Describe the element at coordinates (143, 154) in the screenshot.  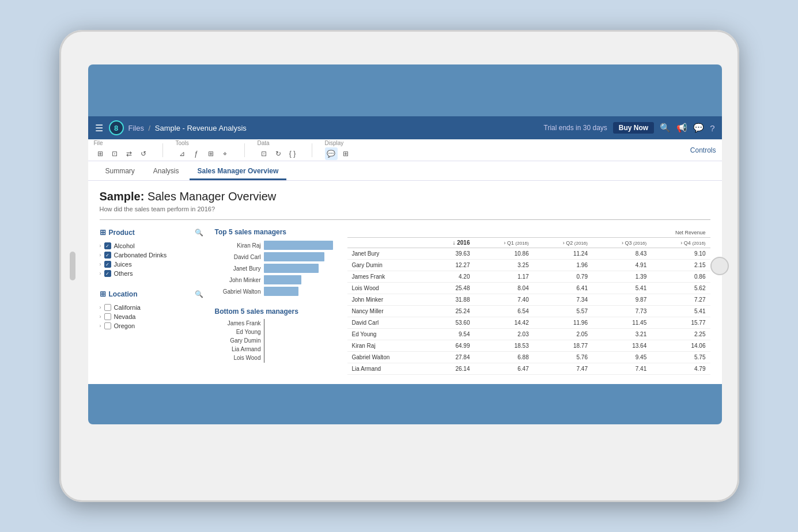
I see `file-icon-4: ↺` at that location.